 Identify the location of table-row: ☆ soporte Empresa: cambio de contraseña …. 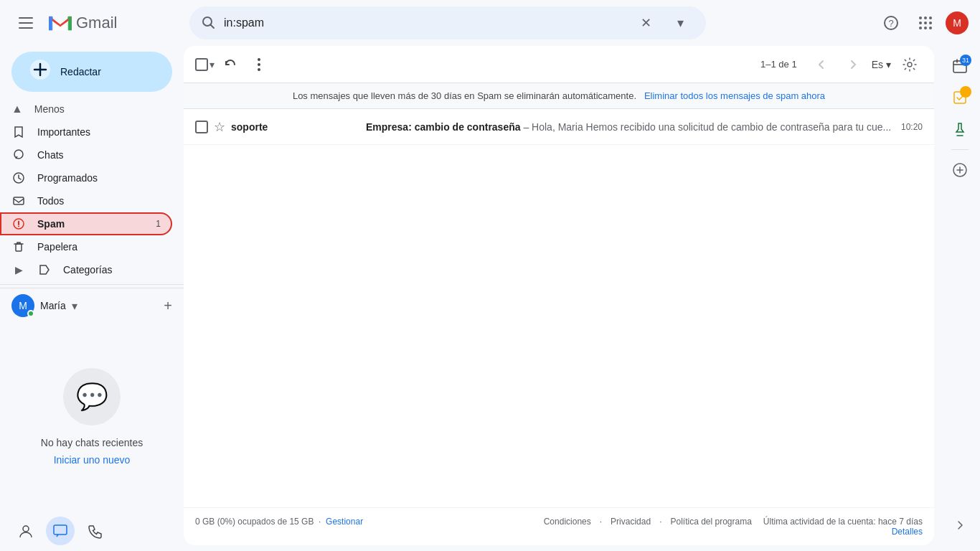
(559, 127).